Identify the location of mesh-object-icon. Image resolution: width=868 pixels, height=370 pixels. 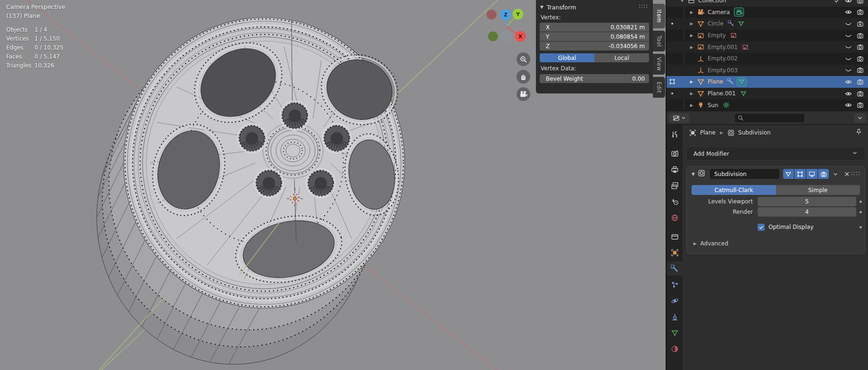
(701, 24).